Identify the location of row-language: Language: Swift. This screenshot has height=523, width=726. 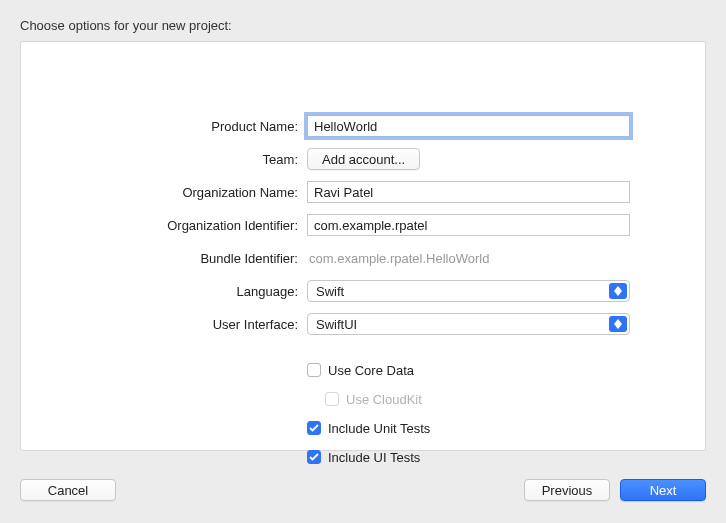
(336, 291).